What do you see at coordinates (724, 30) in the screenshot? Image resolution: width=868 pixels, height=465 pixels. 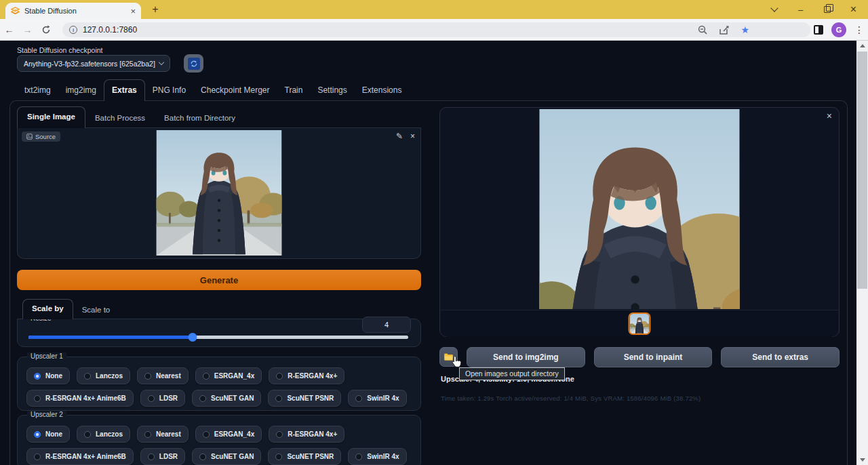 I see `share-icon` at bounding box center [724, 30].